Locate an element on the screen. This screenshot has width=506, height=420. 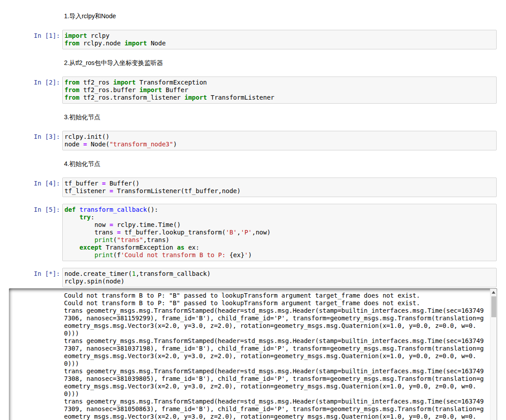
markdown-text: 2.从tf2_ros包中导入坐标变换监听器 is located at coordinates (113, 63).